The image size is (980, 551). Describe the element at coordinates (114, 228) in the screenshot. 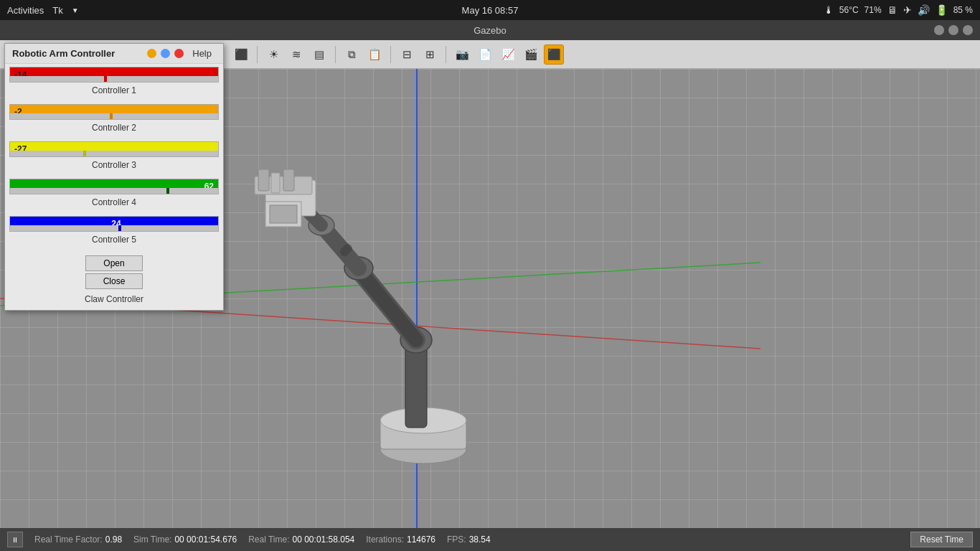

I see `controller-5-track` at that location.